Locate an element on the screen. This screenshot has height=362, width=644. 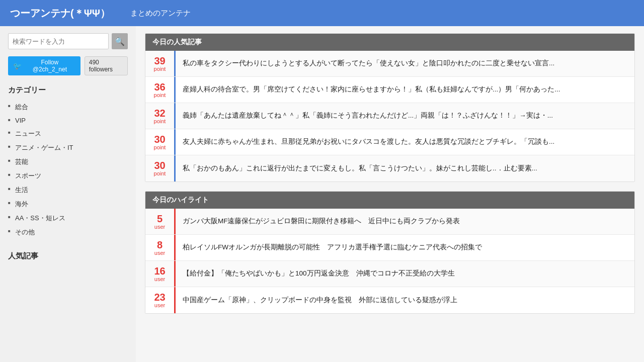
twitter-follow-label: Follow @2ch_2_net is located at coordinates (50, 66).